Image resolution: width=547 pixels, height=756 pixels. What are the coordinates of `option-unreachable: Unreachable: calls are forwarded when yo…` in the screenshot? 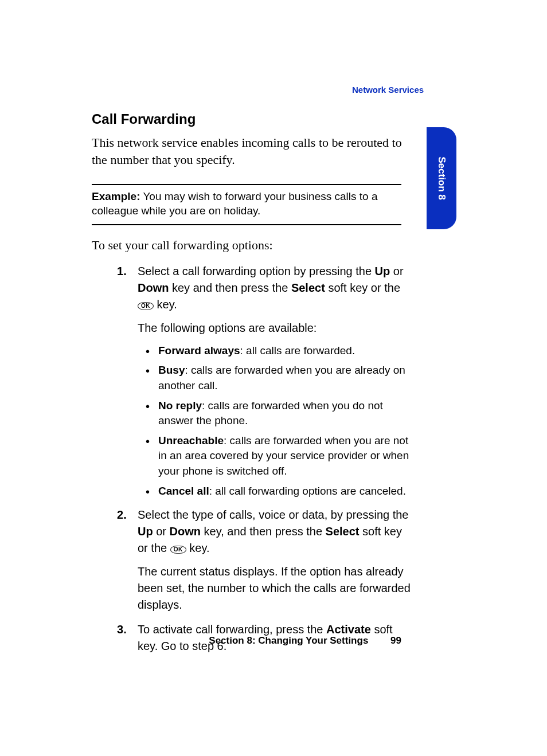 It's located at (275, 456).